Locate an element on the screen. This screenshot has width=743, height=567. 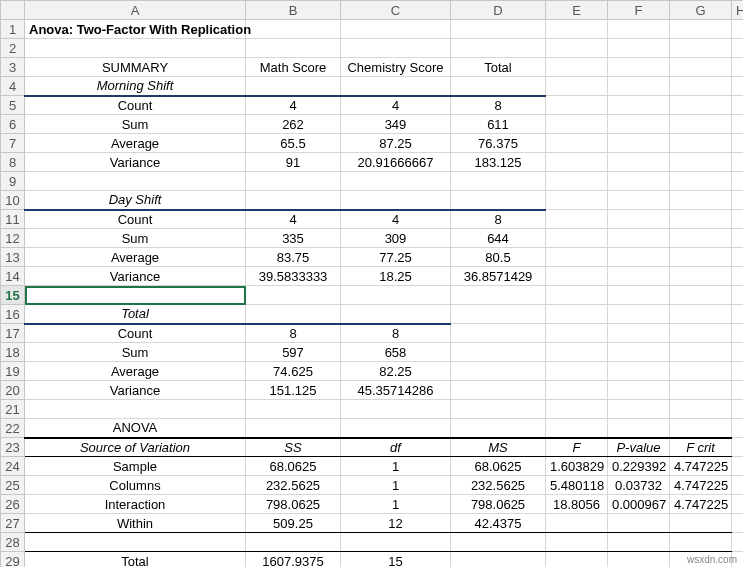
cell-D10 is located at coordinates (498, 200).